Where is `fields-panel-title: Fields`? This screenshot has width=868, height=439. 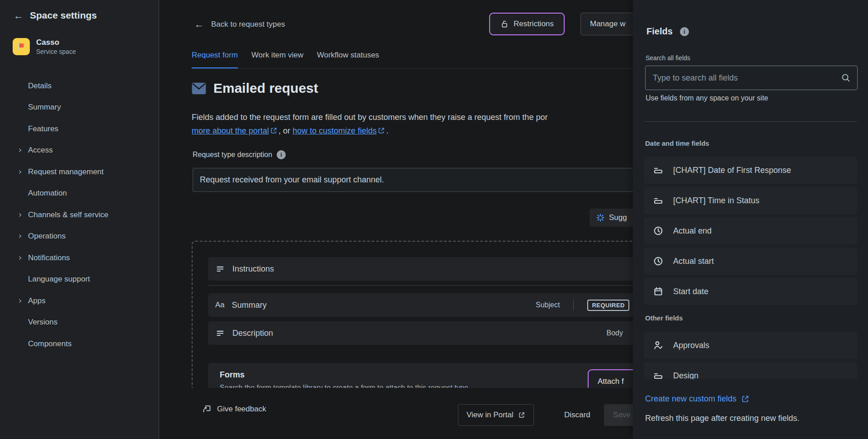 fields-panel-title: Fields is located at coordinates (660, 32).